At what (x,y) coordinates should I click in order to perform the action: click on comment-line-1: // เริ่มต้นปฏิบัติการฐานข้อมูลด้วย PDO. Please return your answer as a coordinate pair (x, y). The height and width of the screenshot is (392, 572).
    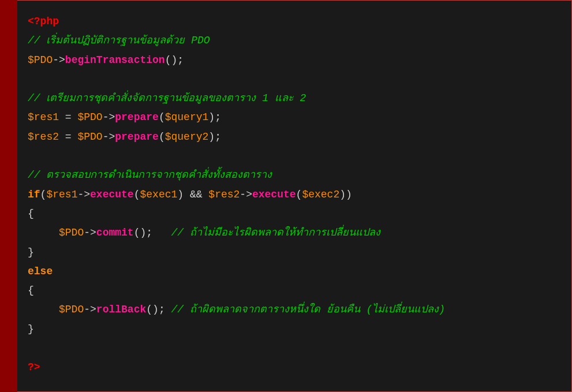
    Looking at the image, I should click on (119, 40).